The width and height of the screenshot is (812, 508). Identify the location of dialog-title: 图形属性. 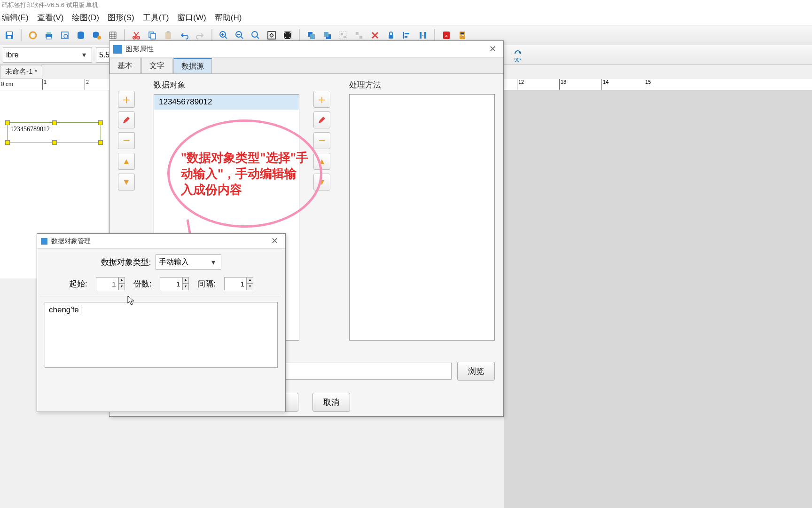
(140, 49).